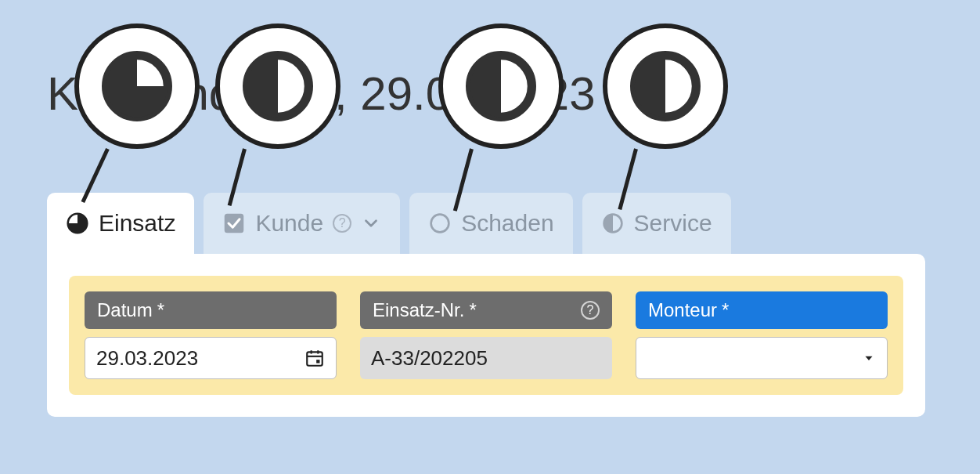  What do you see at coordinates (290, 223) in the screenshot?
I see `tab-label: Kunde` at bounding box center [290, 223].